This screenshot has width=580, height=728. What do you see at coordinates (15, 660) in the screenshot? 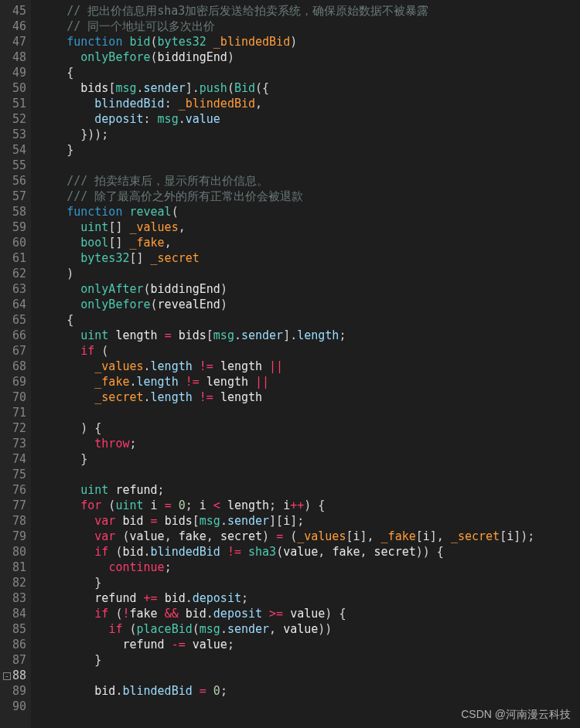
I see `line-number: 87` at bounding box center [15, 660].